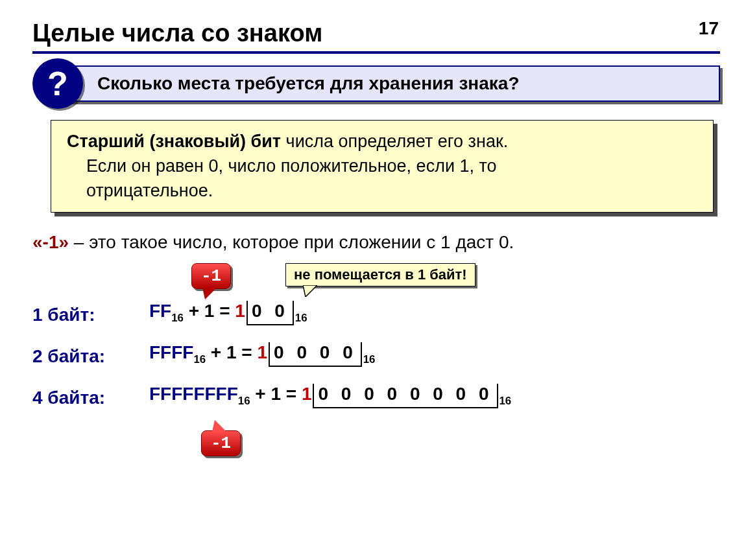 The image size is (746, 560). I want to click on def-rest: – это такое число, которое при сложении …, so click(291, 242).